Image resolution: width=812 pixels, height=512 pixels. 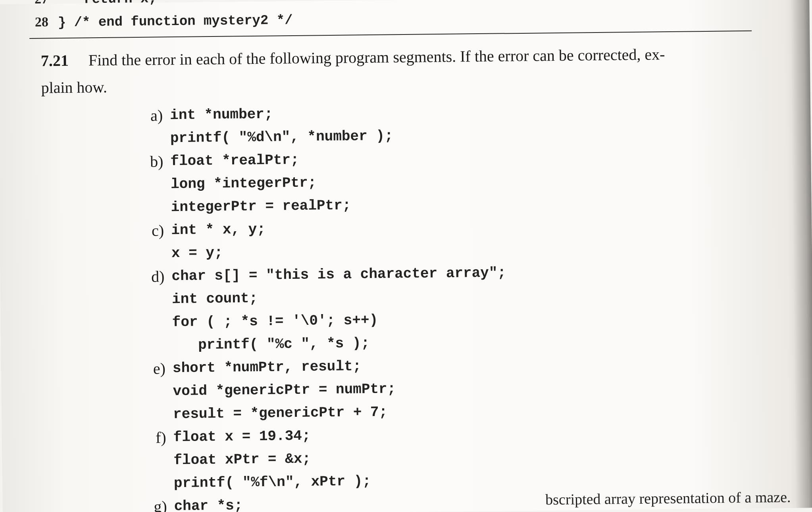 I want to click on code-a-l1: int *number;, so click(x=221, y=115).